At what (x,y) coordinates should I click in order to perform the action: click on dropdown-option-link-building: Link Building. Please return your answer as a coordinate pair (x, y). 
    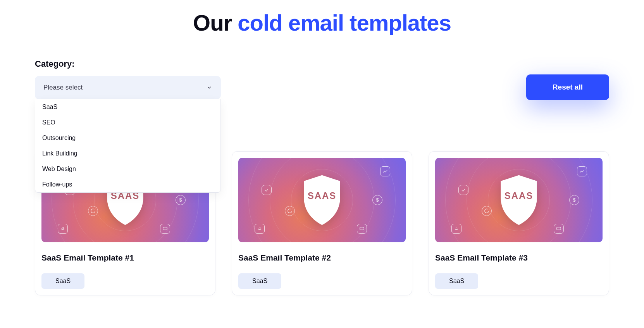
    Looking at the image, I should click on (128, 154).